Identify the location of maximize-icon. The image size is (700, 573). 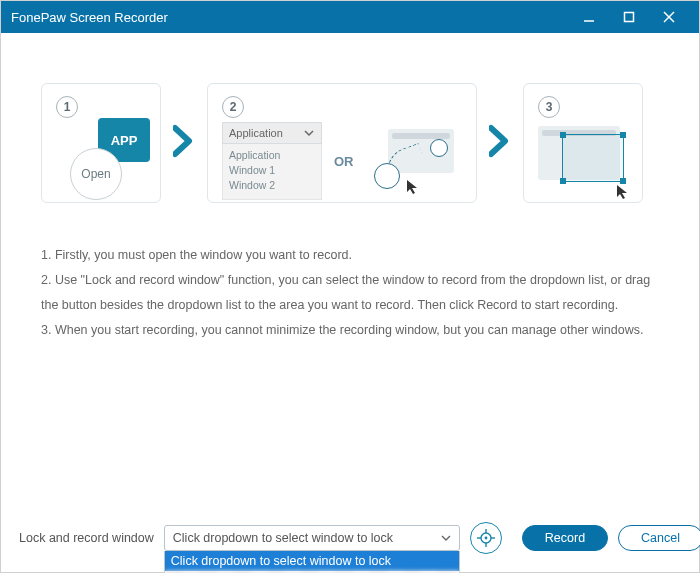
(629, 17).